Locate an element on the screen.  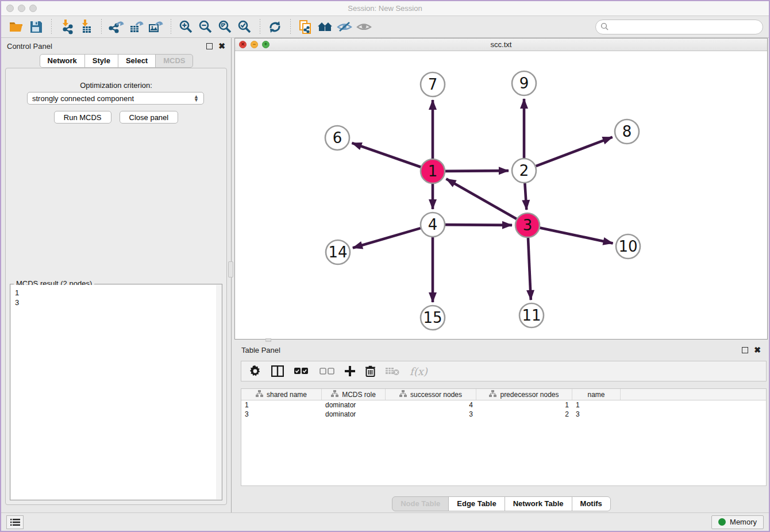
main-toolbar is located at coordinates (385, 27).